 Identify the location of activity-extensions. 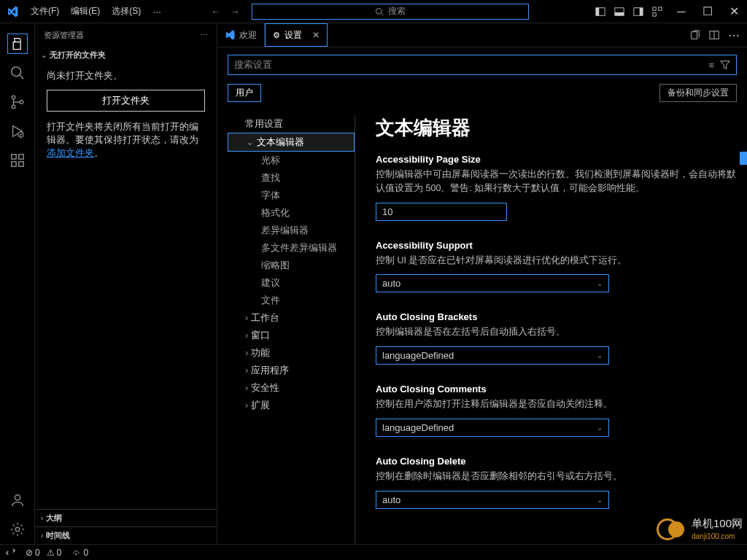
(18, 160).